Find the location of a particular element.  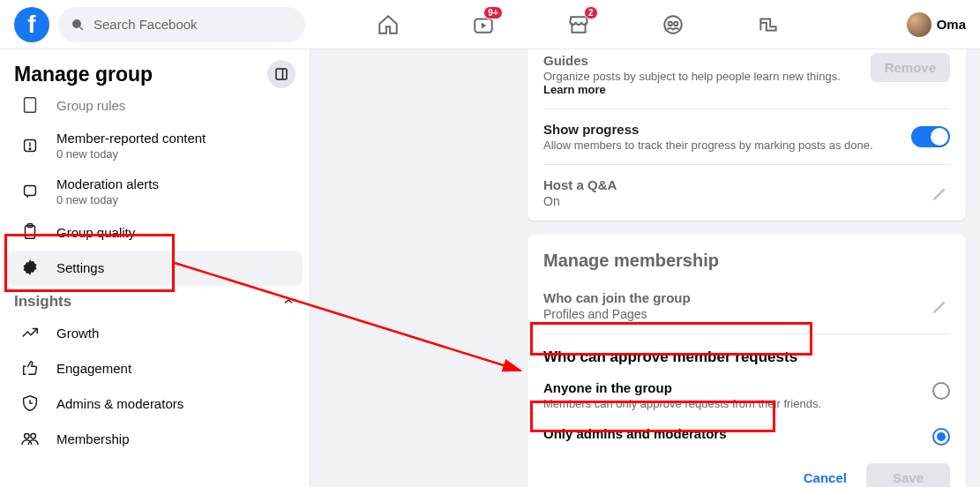

guides-row: Guides Organize posts by subject to help… is located at coordinates (746, 79).